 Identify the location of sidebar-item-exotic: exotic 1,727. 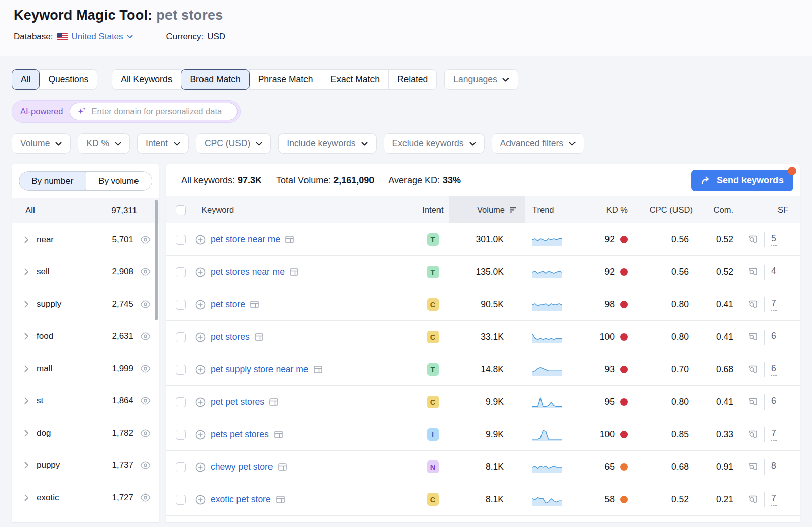
(85, 498).